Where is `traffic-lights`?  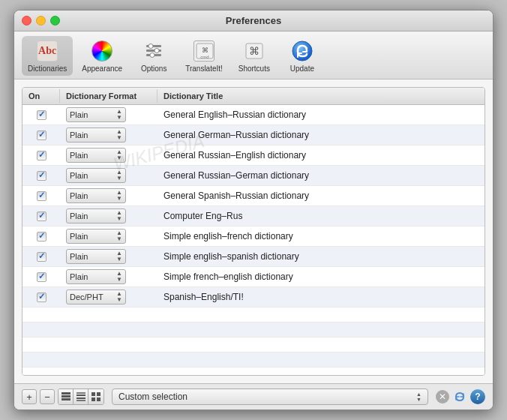 traffic-lights is located at coordinates (40, 21).